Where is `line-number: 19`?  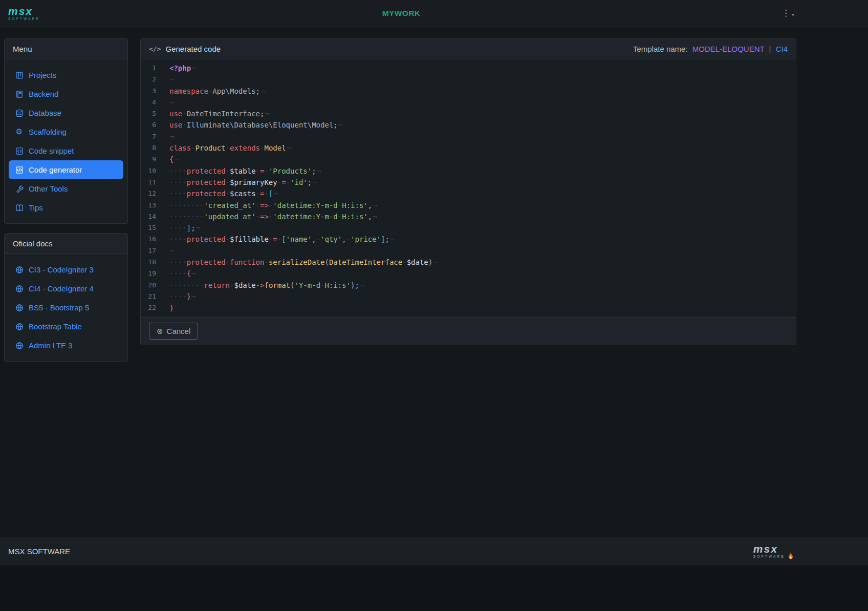 line-number: 19 is located at coordinates (148, 273).